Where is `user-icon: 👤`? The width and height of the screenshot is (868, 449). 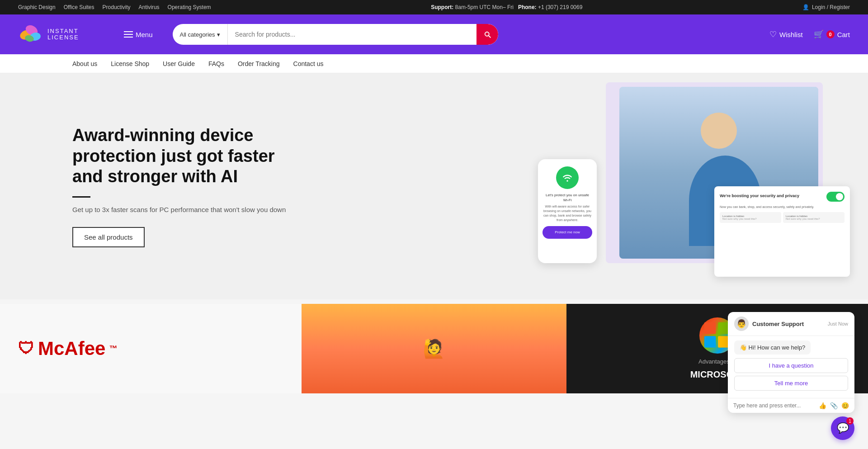 user-icon: 👤 is located at coordinates (806, 7).